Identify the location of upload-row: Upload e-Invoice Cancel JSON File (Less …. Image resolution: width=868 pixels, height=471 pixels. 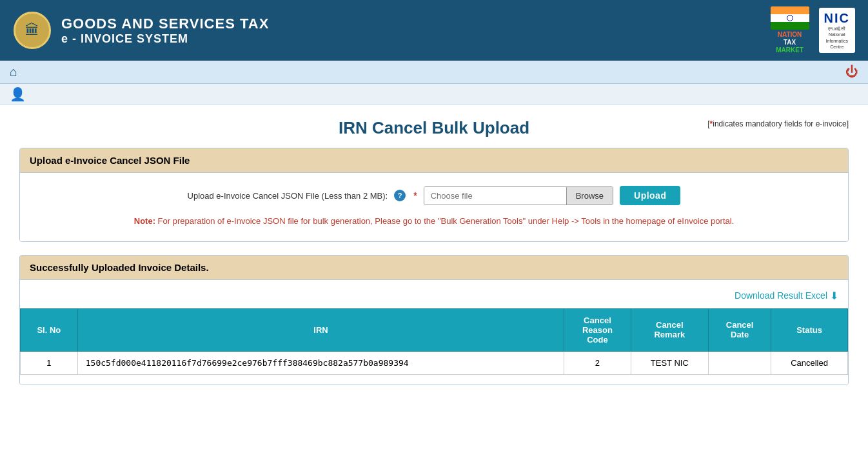
(434, 195).